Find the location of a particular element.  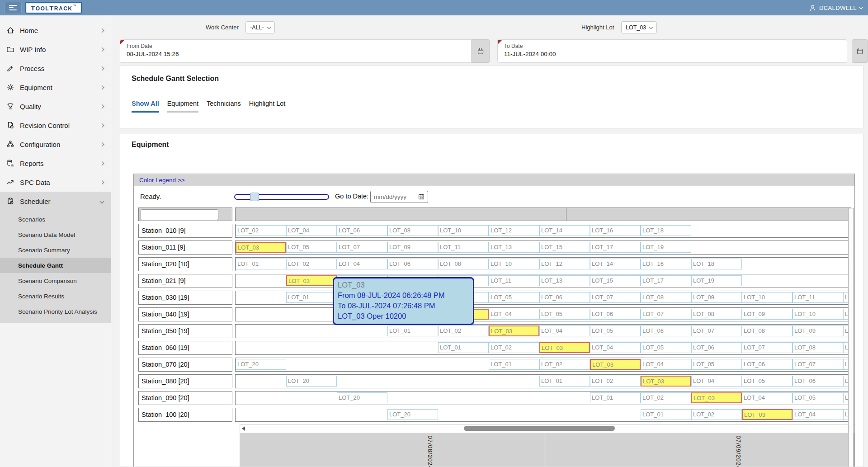

timeline-zoom-slider is located at coordinates (282, 197).